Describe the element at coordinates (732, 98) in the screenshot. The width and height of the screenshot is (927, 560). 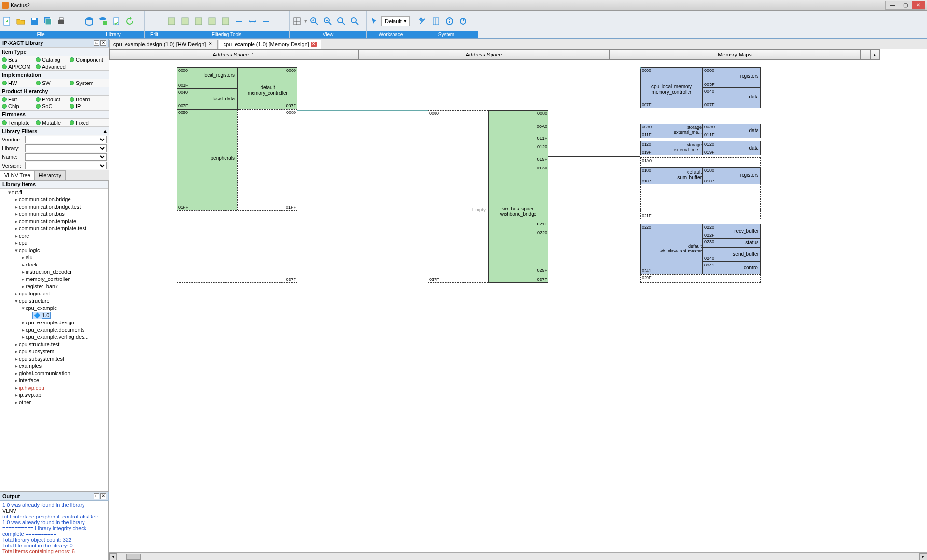
I see `block-data-1: 0040 data 007F` at that location.